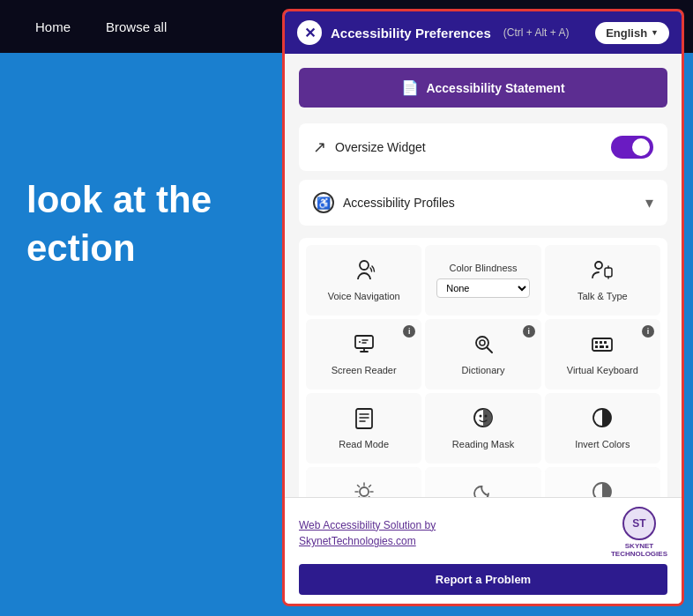 This screenshot has height=616, width=693. What do you see at coordinates (363, 482) in the screenshot?
I see `tool-light-contrast: Light Contrast` at bounding box center [363, 482].